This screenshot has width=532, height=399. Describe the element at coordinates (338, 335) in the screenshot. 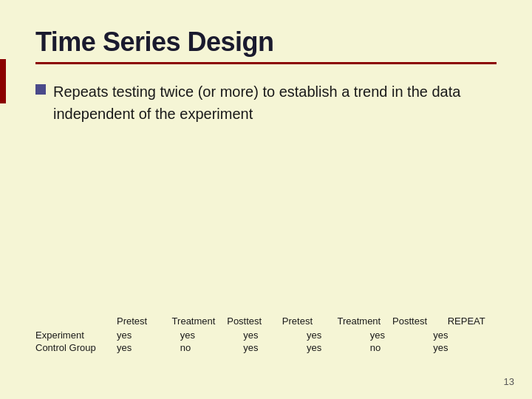

I see `cell-exp-3: yes` at that location.